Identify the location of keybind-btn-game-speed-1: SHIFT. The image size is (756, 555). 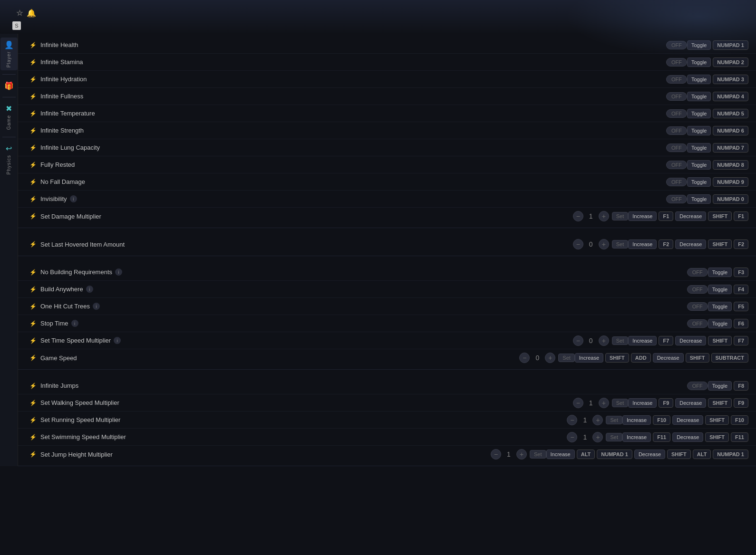
(617, 358).